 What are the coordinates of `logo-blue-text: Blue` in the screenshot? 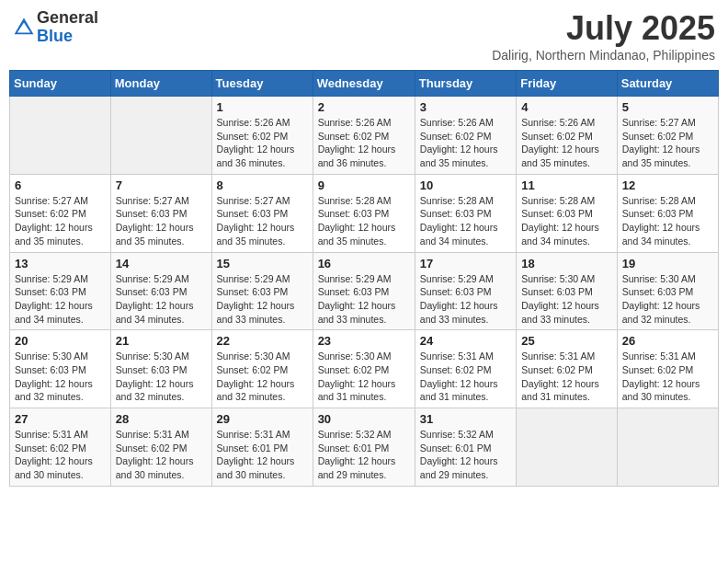 It's located at (68, 37).